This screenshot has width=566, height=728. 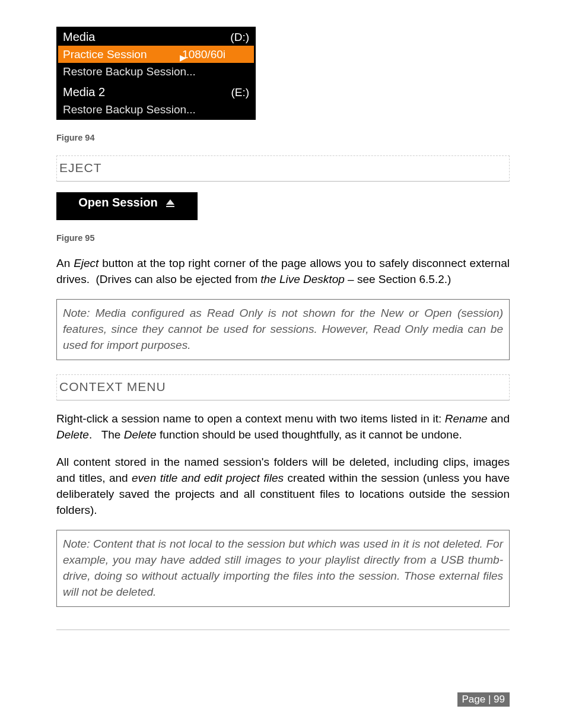 I want to click on context-paragraph-1: Right-click a session name to open a con…, so click(x=283, y=427).